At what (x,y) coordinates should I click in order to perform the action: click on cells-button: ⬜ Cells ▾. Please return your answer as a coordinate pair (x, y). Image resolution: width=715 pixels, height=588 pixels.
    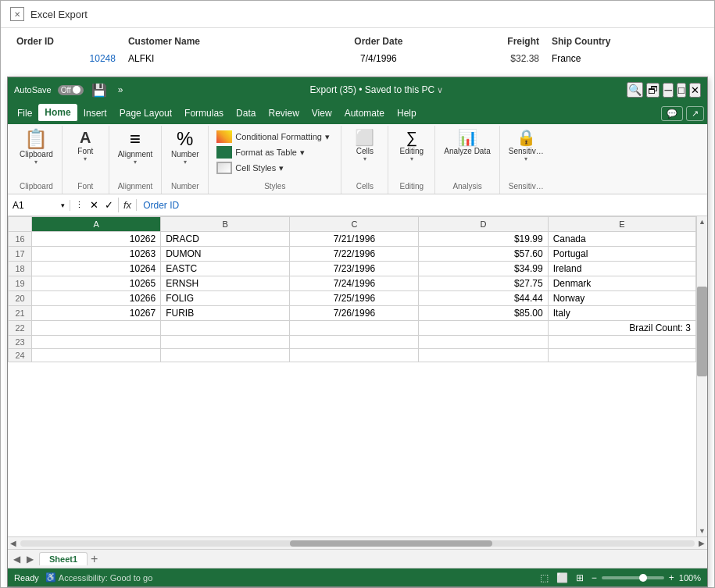
    Looking at the image, I should click on (365, 146).